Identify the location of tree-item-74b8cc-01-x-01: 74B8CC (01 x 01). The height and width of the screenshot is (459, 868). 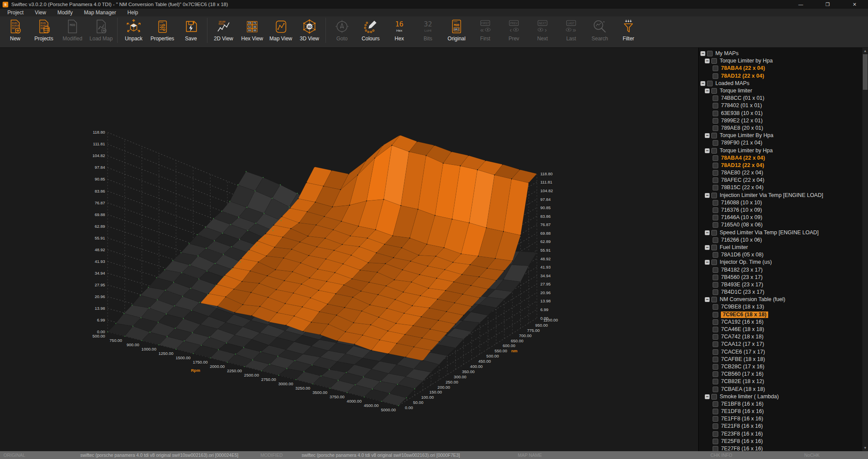
(780, 98).